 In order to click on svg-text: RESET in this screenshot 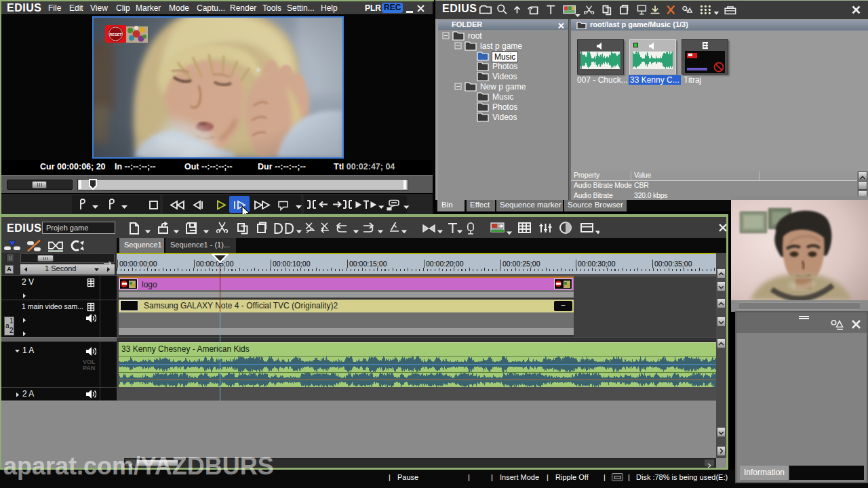, I will do `click(115, 35)`.